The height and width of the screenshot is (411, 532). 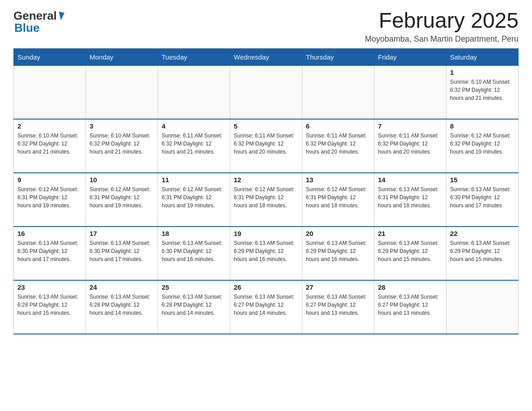 What do you see at coordinates (194, 253) in the screenshot?
I see `calendar-cell: 18Sunrise: 6:13 AM Sunset: 6:30 PM Dayli…` at bounding box center [194, 253].